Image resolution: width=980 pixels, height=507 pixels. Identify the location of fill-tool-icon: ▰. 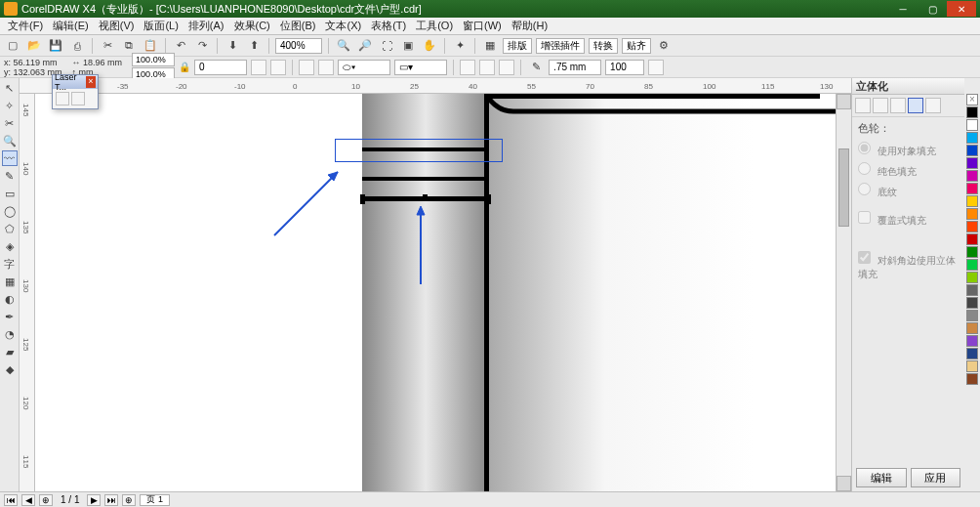
(10, 352).